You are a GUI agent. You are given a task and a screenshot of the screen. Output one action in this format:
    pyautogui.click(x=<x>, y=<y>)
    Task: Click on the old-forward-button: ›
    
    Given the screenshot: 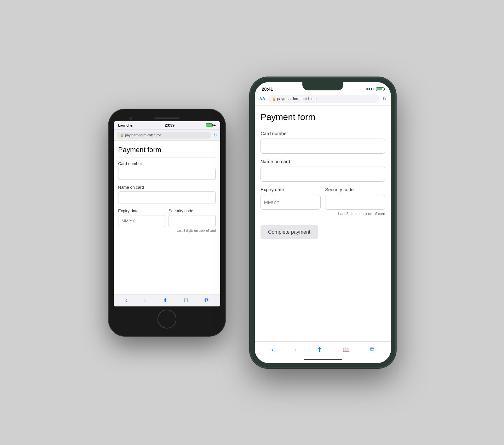 What is the action you would take?
    pyautogui.click(x=145, y=300)
    